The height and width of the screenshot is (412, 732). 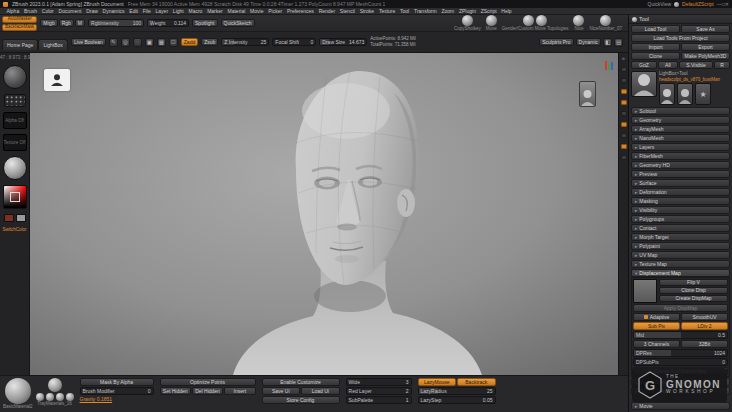 What do you see at coordinates (704, 326) in the screenshot?
I see `ldiv-slider: LDiv 2` at bounding box center [704, 326].